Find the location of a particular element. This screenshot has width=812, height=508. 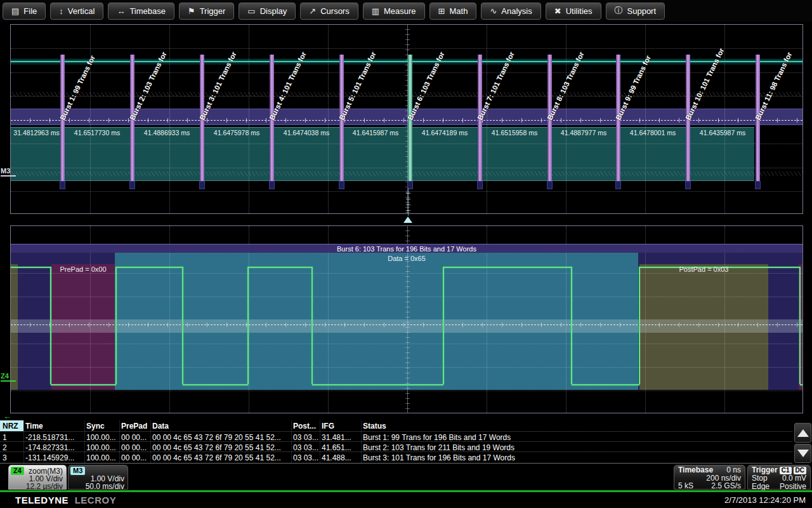

table-row-1-cell: Burst 1: 99 Trans for 196 Bits and 17 Wo… is located at coordinates (436, 438).